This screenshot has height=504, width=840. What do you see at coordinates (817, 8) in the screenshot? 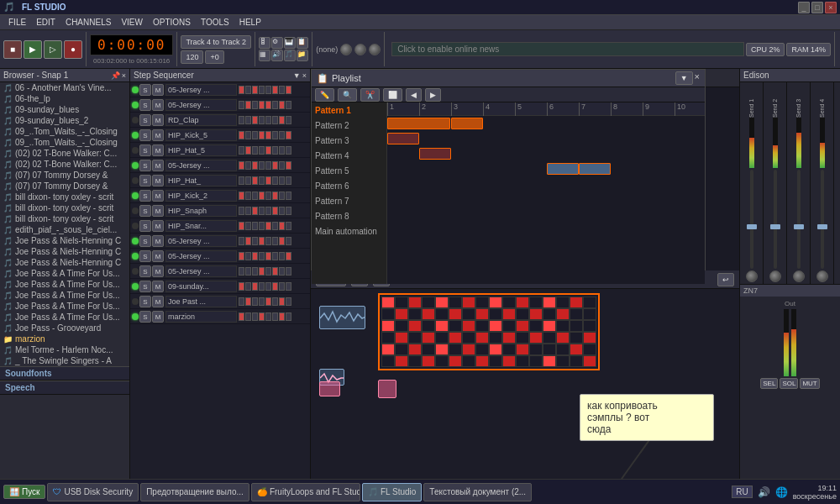
I see `maximize-btn: □` at bounding box center [817, 8].